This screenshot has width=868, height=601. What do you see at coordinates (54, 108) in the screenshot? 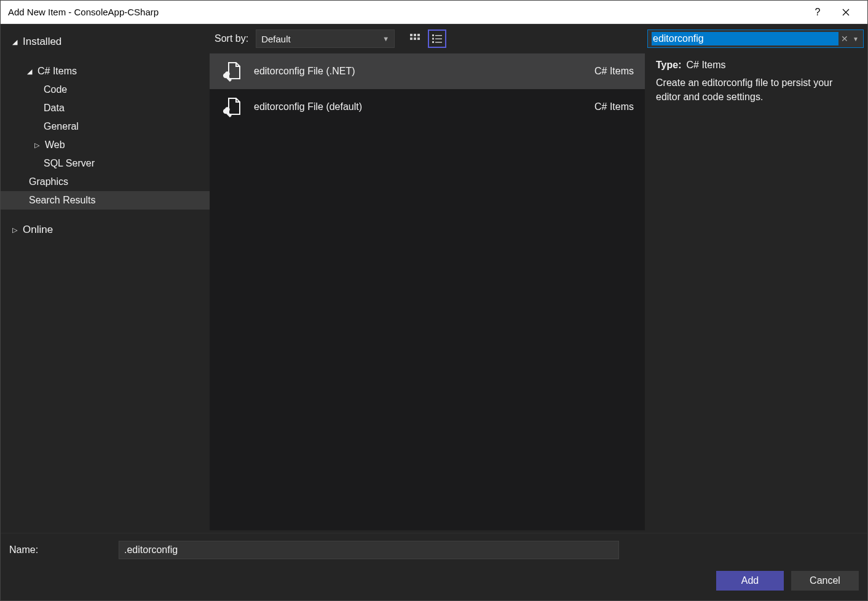
I see `tree-label: Data` at bounding box center [54, 108].